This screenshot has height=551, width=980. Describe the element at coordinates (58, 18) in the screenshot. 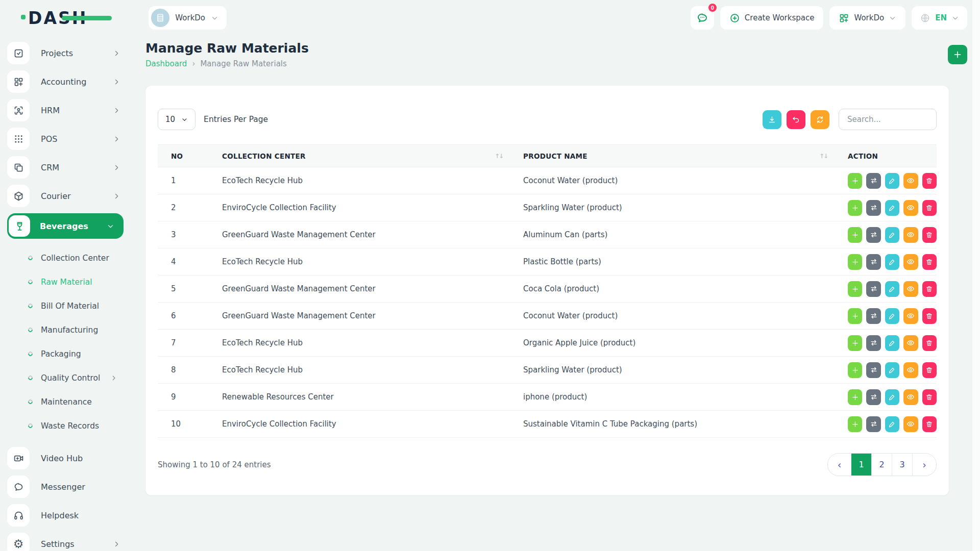

I see `dash-logo: DASH` at that location.